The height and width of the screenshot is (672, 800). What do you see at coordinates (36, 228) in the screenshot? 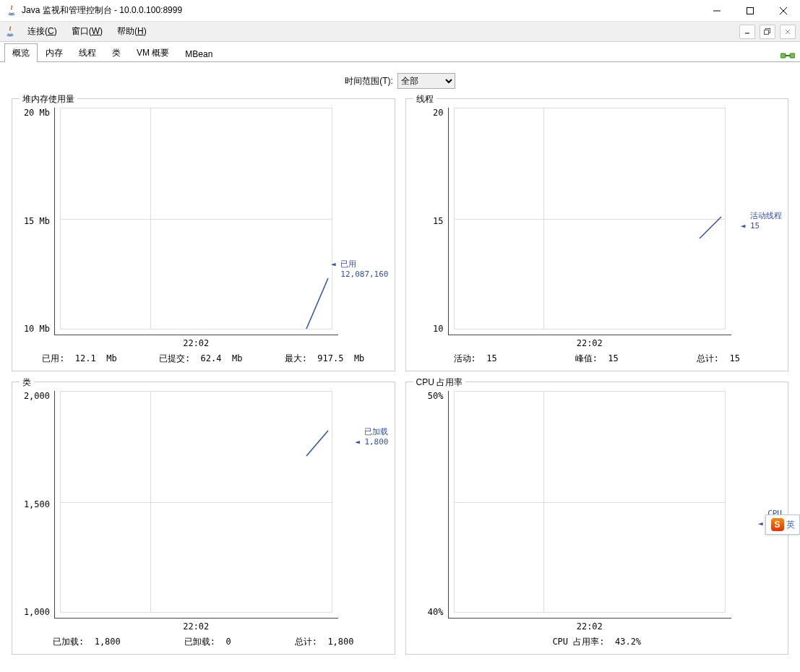
I see `heap-yaxis: 20 Mb15 Mb10 Mb` at bounding box center [36, 228].